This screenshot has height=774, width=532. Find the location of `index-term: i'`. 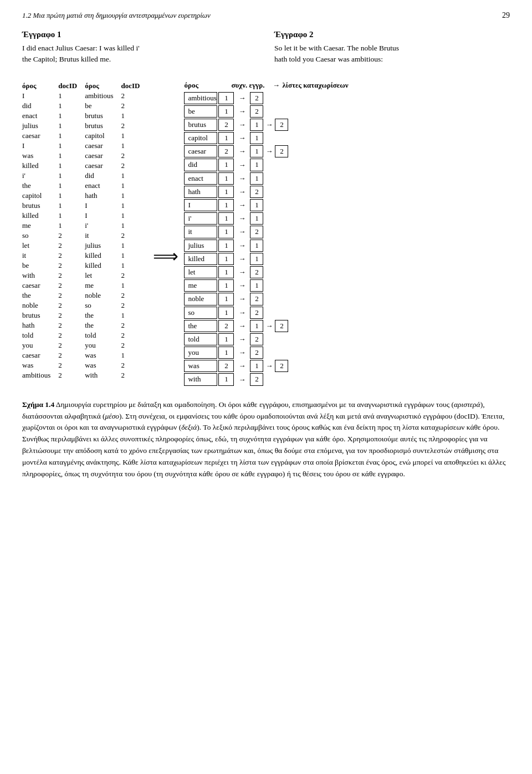

index-term: i' is located at coordinates (201, 218).